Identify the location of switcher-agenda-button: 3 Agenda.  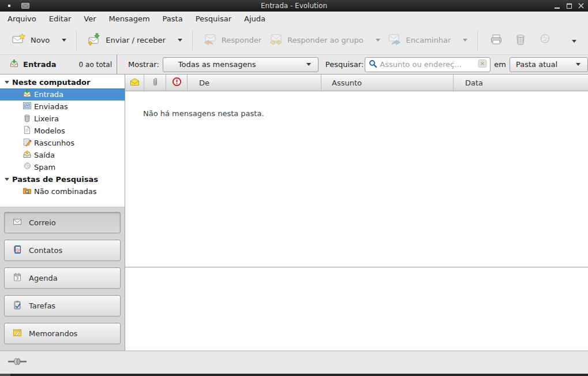
(62, 278).